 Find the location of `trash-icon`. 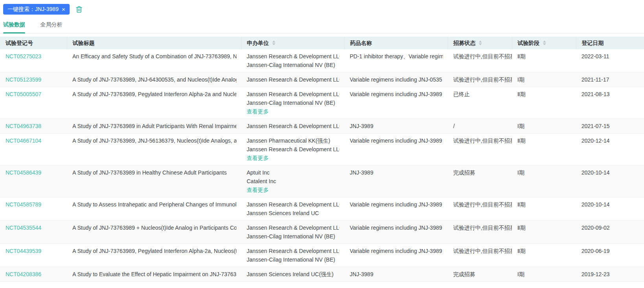

trash-icon is located at coordinates (79, 9).